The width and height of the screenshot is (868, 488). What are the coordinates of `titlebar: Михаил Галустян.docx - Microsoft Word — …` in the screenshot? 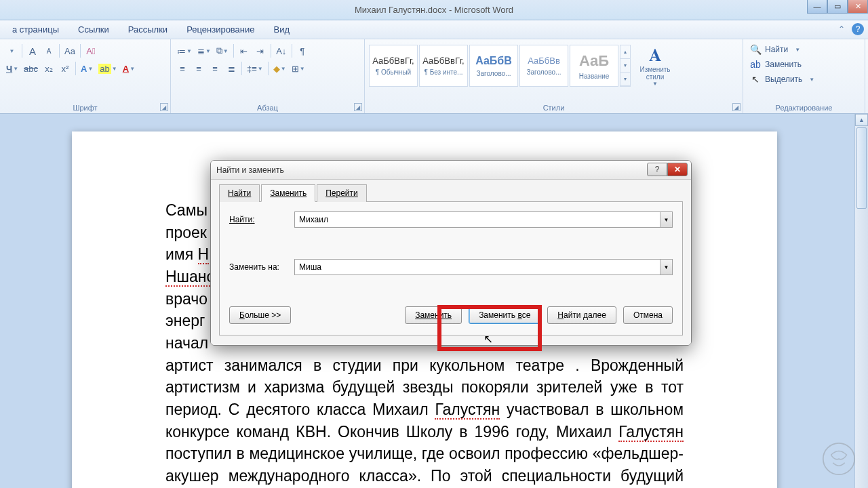 It's located at (434, 10).